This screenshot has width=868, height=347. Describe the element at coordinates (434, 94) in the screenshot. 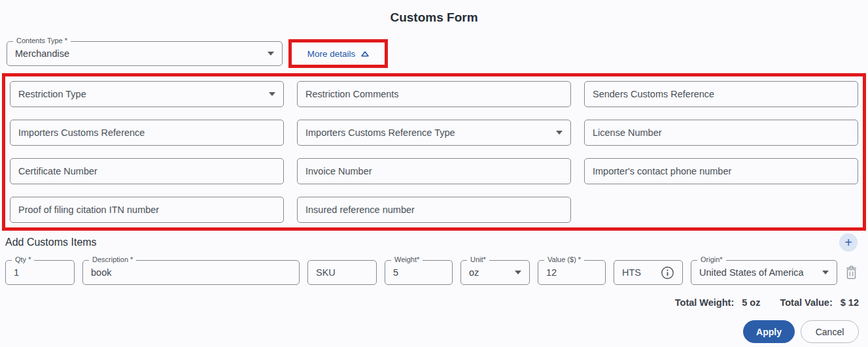

I see `restriction-comments-input` at that location.